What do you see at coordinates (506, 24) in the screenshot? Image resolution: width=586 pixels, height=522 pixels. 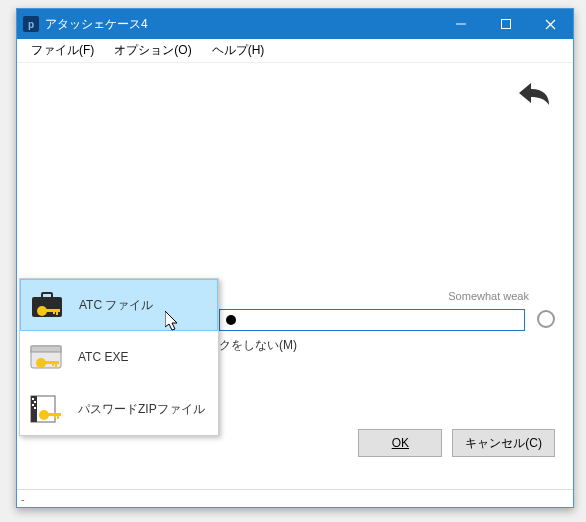 I see `window-controls` at bounding box center [506, 24].